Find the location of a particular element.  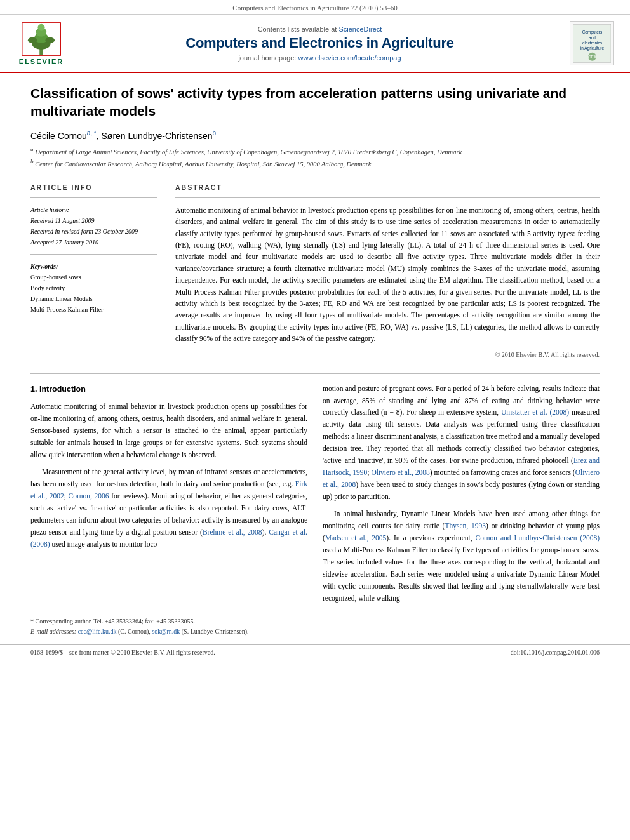

keywords-label: Keywords: is located at coordinates (44, 267).